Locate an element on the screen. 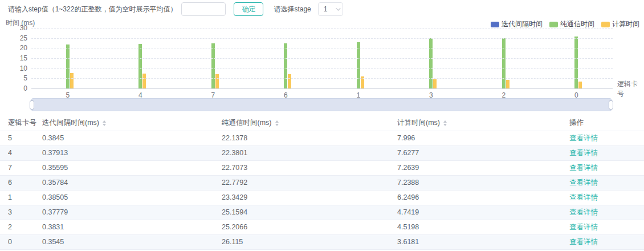 Image resolution: width=644 pixels, height=251 pixels. cell-interval: 0.3845 is located at coordinates (132, 138).